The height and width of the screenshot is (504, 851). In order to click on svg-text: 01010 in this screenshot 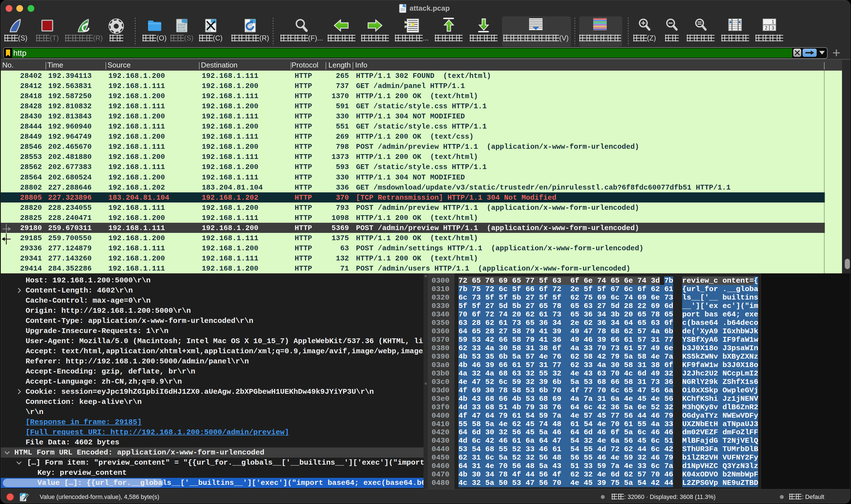, I will do `click(182, 25)`.